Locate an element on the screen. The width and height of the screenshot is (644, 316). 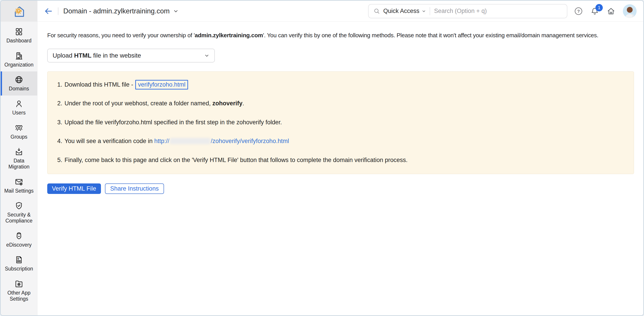
search-icon is located at coordinates (377, 11).